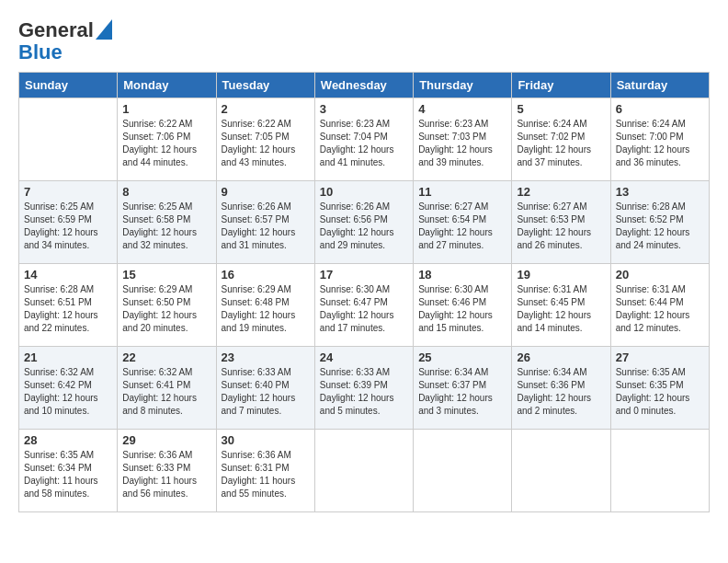  I want to click on day-info: Sunrise: 6:32 AMSunset: 6:41 PMDaylight:…, so click(166, 392).